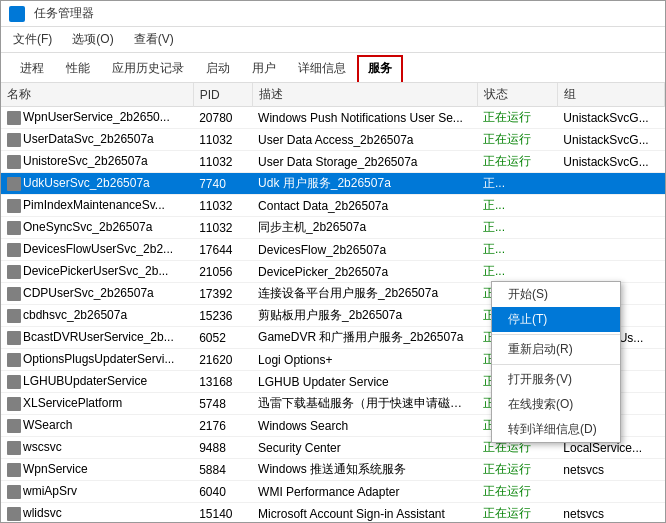 Image resolution: width=666 pixels, height=523 pixels. What do you see at coordinates (556, 364) in the screenshot?
I see `context-menu-divider2` at bounding box center [556, 364].